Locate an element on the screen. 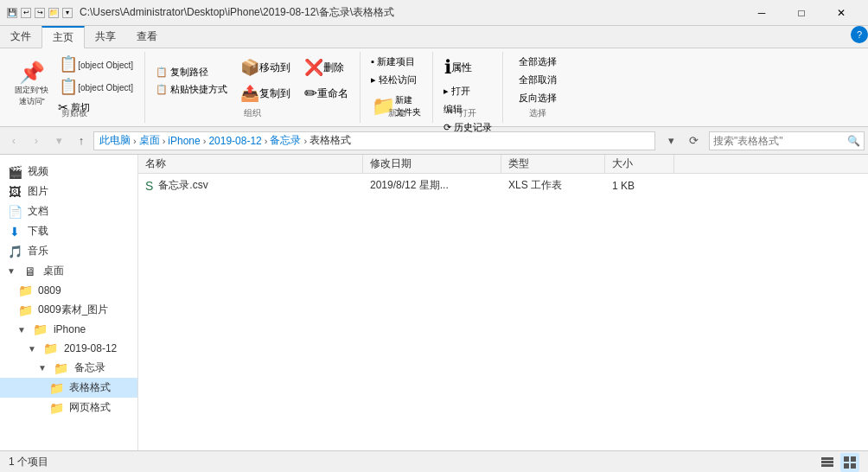  sidebar-label-0809: 0809 is located at coordinates (50, 290).